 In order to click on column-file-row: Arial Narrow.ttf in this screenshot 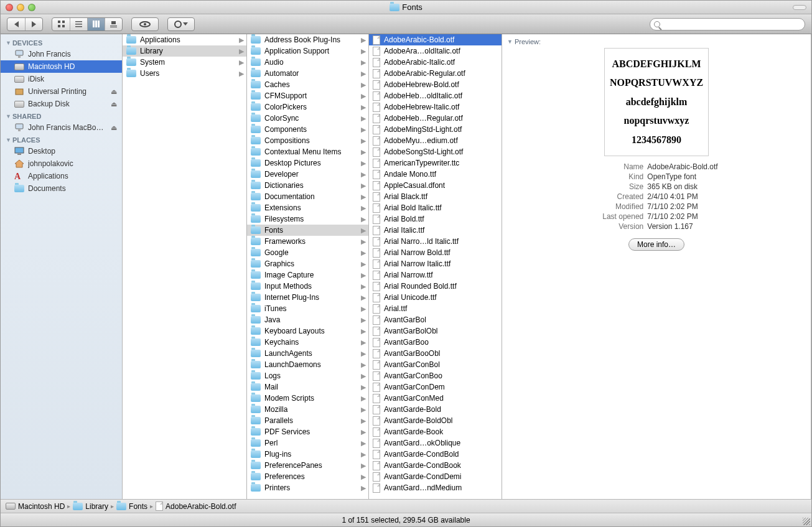, I will do `click(436, 275)`.